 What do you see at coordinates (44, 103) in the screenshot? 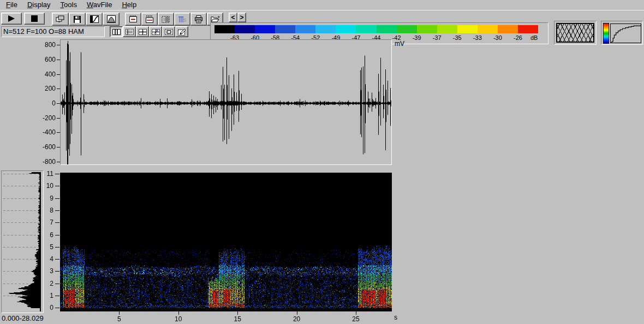
I see `axis-label: 0` at bounding box center [44, 103].